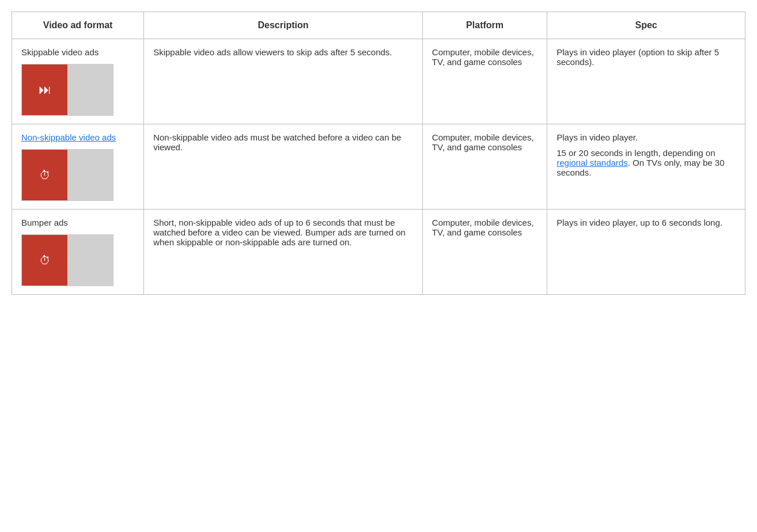 The height and width of the screenshot is (532, 757). I want to click on platform-cell-non-skippable: Computer, mobile devices, TV, and game c…, so click(485, 167).